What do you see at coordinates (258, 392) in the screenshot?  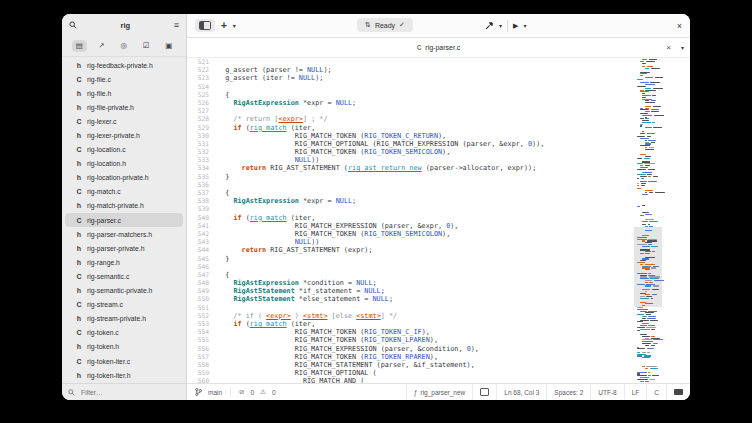 I see `diagnostics-indicator: ⊘ 0 ⚠ 0` at bounding box center [258, 392].